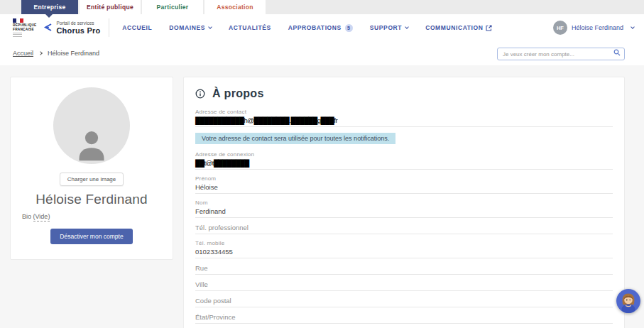  I want to click on redacted-login-email: ██t@t████████, so click(404, 163).